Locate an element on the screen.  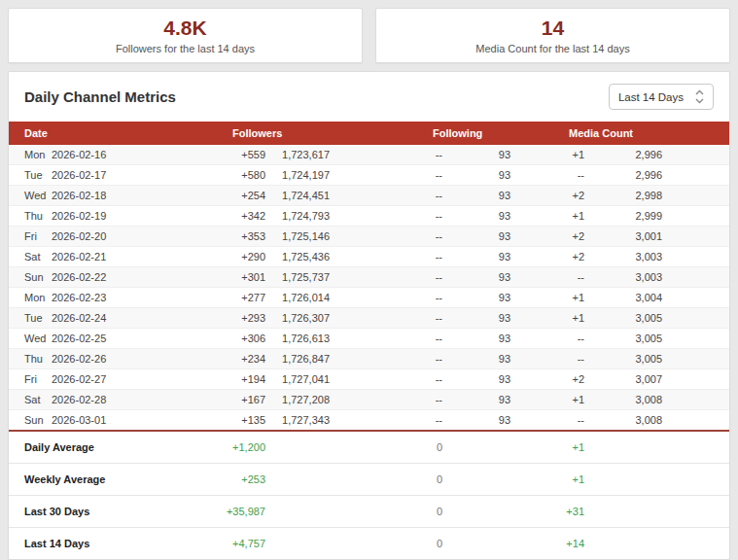
table-row: Mon2026-02-16+5591,723,617--93+12,996 is located at coordinates (369, 156).